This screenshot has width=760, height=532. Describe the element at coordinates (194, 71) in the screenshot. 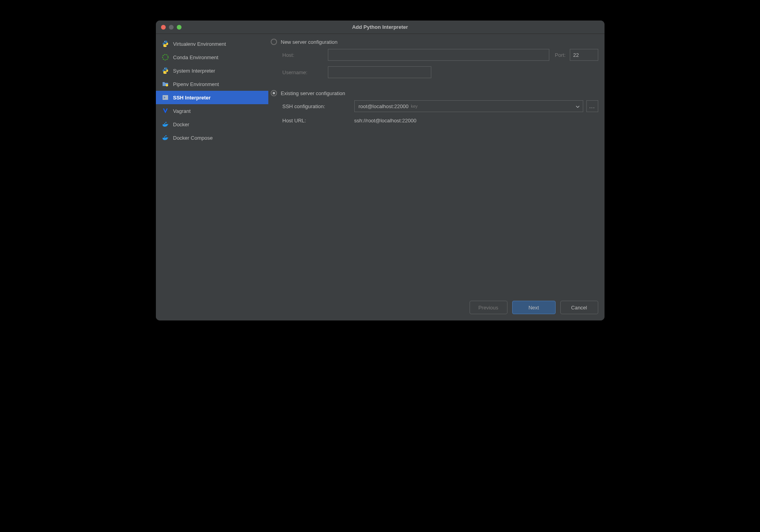

I see `sidebar-item-label: System Interpreter` at that location.